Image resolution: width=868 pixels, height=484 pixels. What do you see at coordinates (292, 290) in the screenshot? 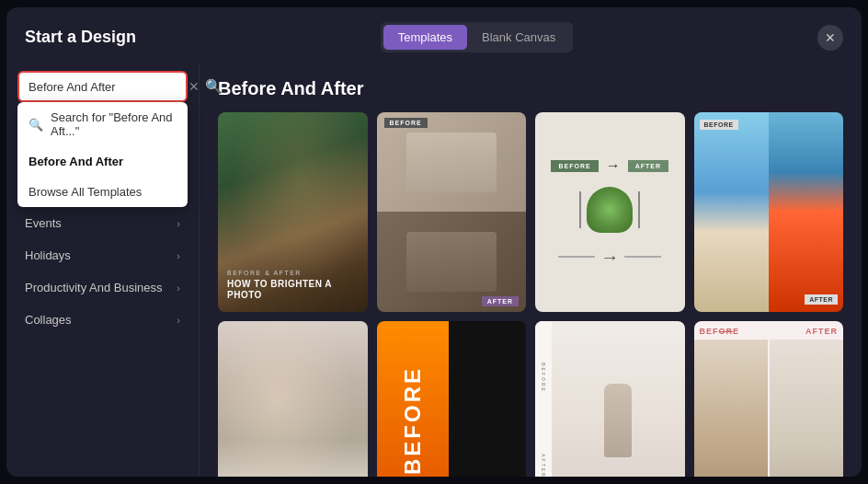
I see `card1-title: HOW TO BRIGHTEN A PHOTO` at bounding box center [292, 290].